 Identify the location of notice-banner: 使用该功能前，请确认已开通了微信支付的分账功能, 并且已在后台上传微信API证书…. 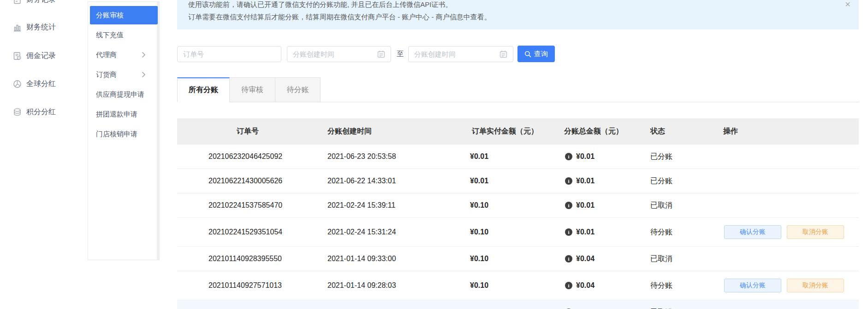
(518, 15).